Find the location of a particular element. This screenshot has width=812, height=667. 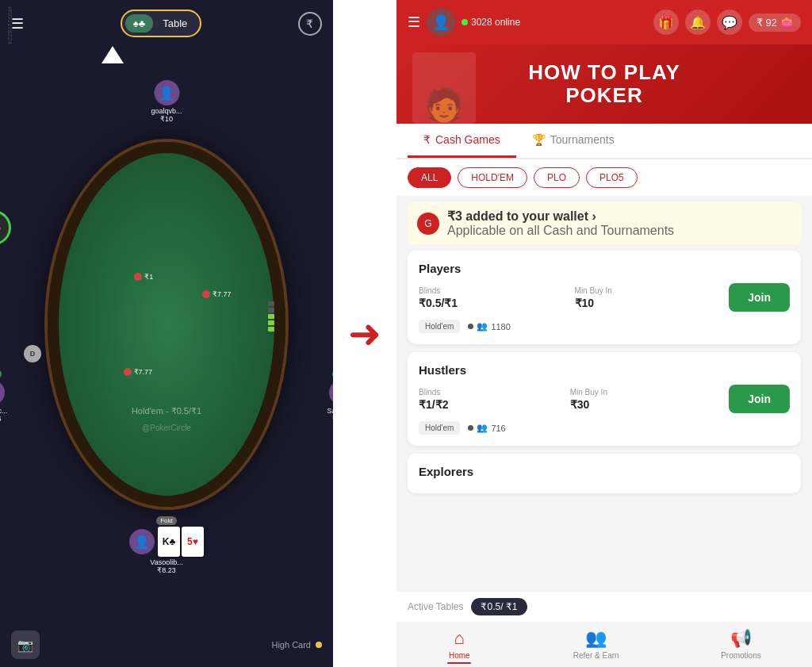

view-toggle: ♠♣ Table is located at coordinates (162, 24).